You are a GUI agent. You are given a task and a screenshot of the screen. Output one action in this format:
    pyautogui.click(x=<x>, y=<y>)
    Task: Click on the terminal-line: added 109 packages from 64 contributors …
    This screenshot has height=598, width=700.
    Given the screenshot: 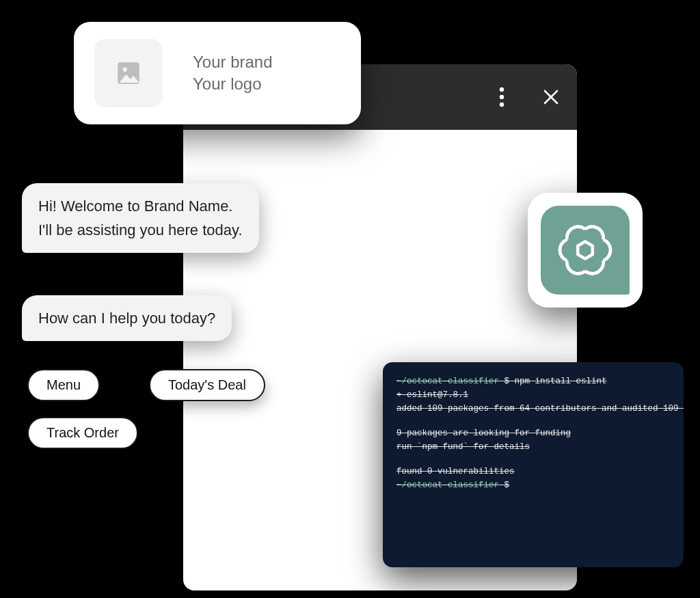 What is the action you would take?
    pyautogui.click(x=533, y=409)
    